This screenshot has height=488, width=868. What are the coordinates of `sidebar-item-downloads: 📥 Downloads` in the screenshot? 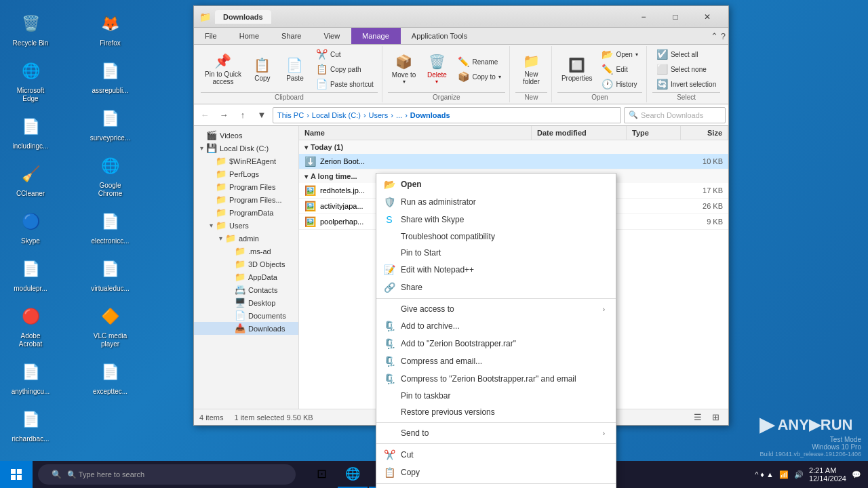 It's located at (246, 328).